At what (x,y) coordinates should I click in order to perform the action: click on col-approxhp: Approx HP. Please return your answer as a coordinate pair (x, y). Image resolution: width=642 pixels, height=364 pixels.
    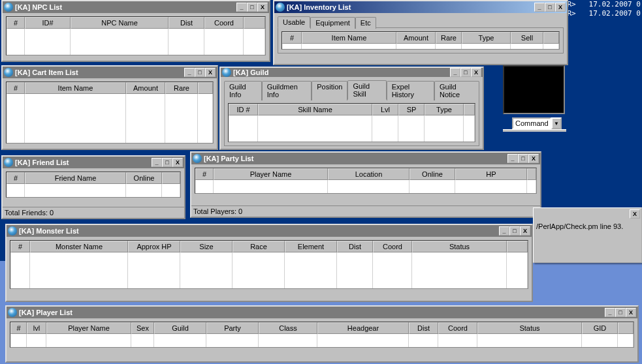
    Looking at the image, I should click on (154, 247).